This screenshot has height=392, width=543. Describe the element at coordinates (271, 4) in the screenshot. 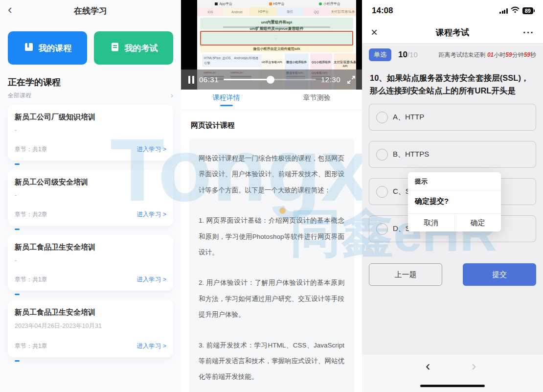

I see `h5-platform-icon` at that location.